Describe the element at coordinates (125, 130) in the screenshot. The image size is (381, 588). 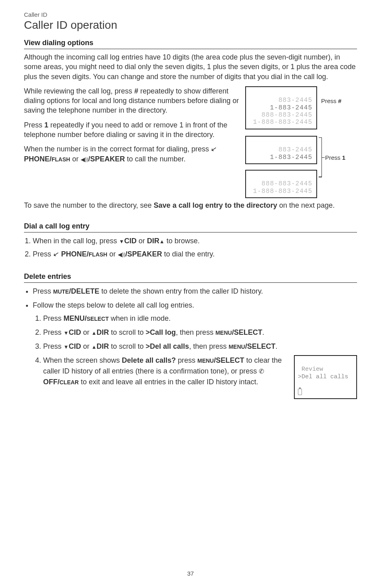
I see `text: repeatedly if you need to add or remove …` at that location.